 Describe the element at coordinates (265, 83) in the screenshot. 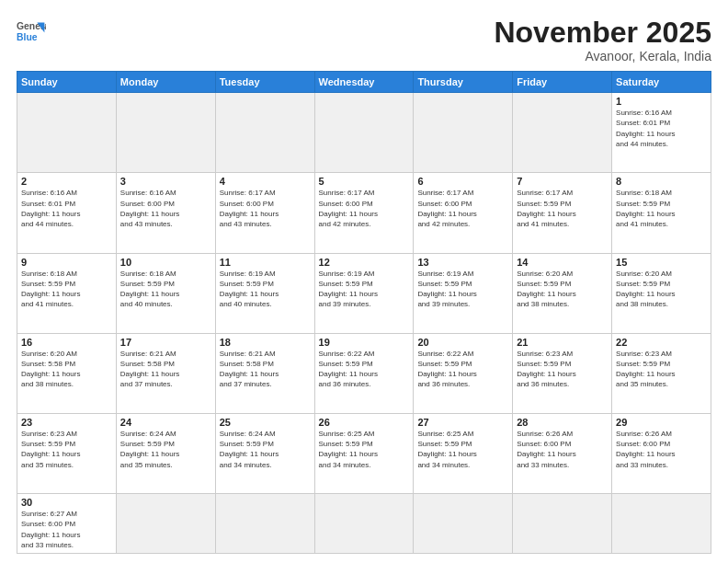

I see `day-header-tuesday: Tuesday` at that location.